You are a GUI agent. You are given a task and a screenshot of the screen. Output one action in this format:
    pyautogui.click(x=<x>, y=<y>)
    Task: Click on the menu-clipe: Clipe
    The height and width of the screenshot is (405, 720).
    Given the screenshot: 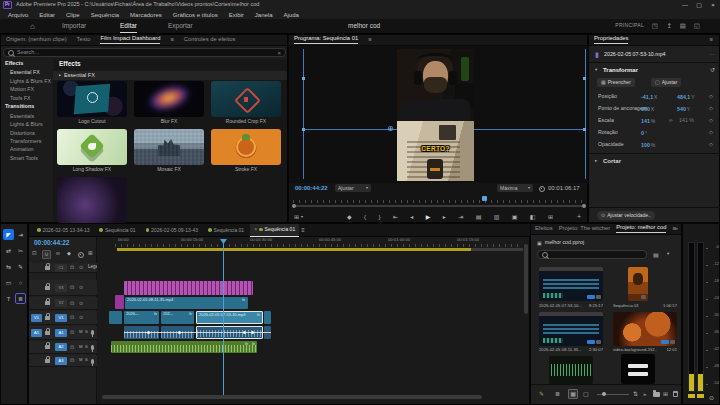 What is the action you would take?
    pyautogui.click(x=73, y=15)
    